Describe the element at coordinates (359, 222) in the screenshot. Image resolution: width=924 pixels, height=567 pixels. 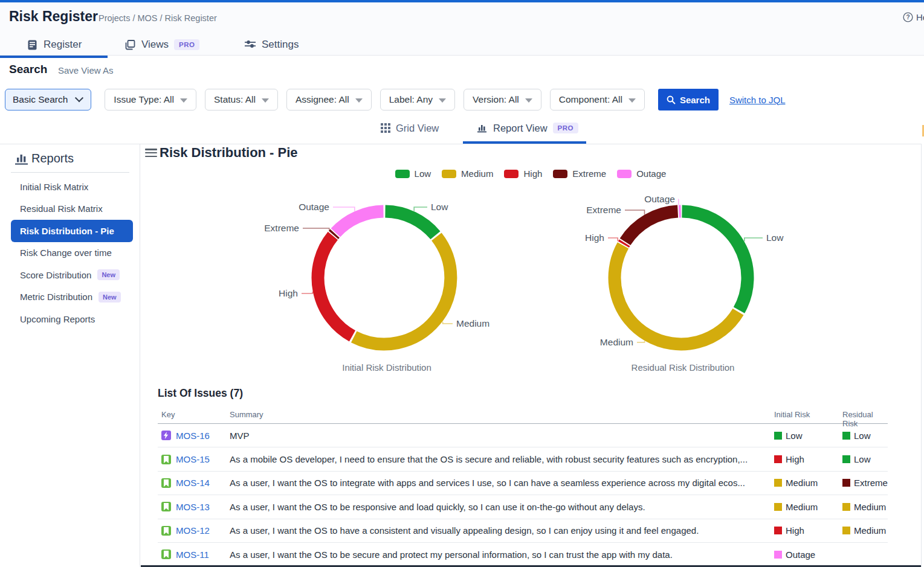
I see `donut-segment-outage` at that location.